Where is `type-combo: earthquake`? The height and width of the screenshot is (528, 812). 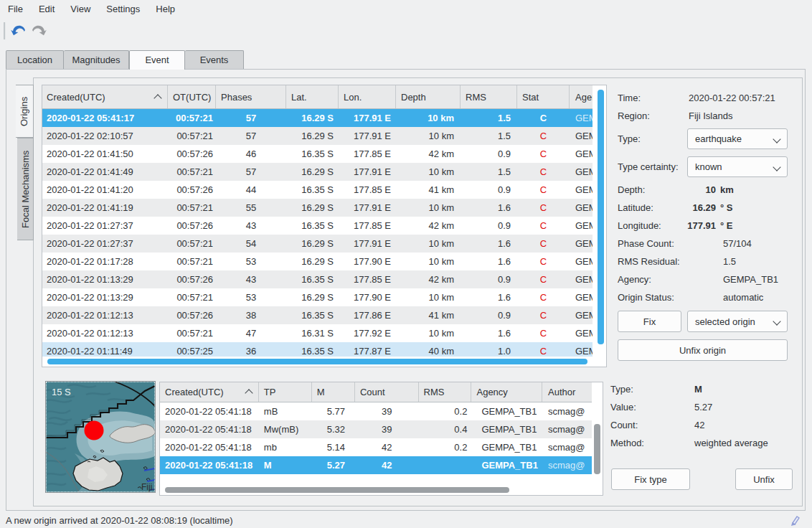
type-combo: earthquake is located at coordinates (737, 139).